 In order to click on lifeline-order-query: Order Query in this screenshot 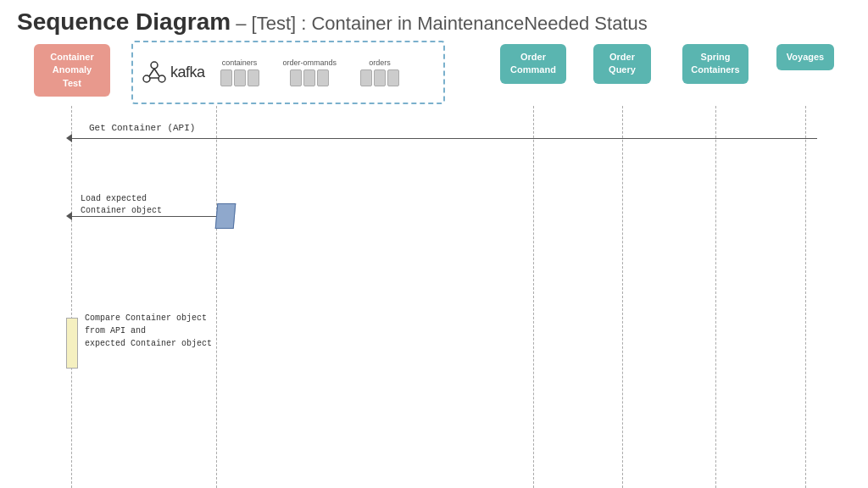, I will do `click(622, 64)`.